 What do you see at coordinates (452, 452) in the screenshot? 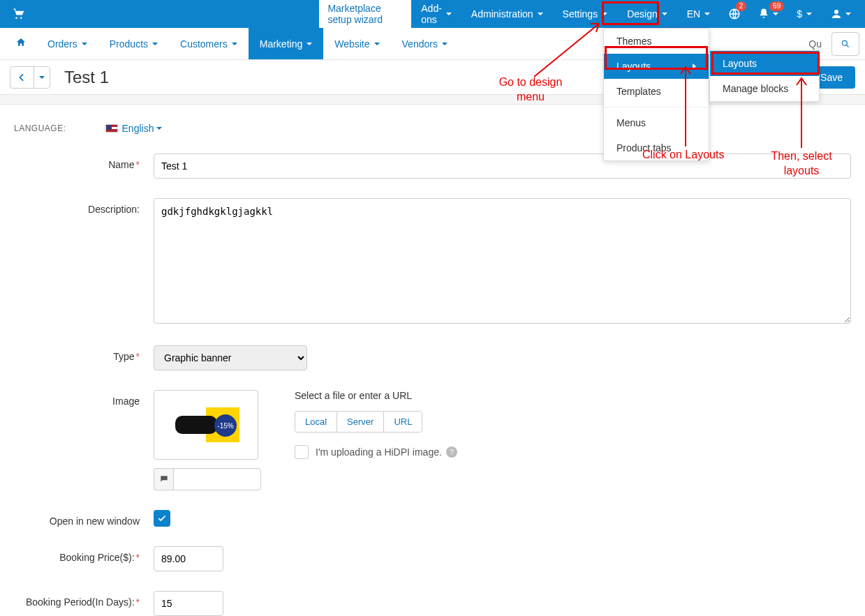
I see `help-icon: ?` at bounding box center [452, 452].